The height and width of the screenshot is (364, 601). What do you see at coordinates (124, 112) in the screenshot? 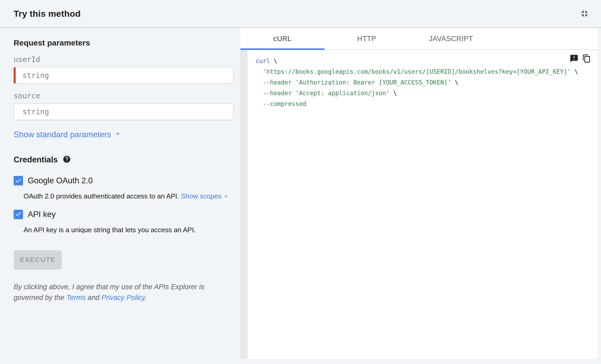
I see `source-input` at bounding box center [124, 112].